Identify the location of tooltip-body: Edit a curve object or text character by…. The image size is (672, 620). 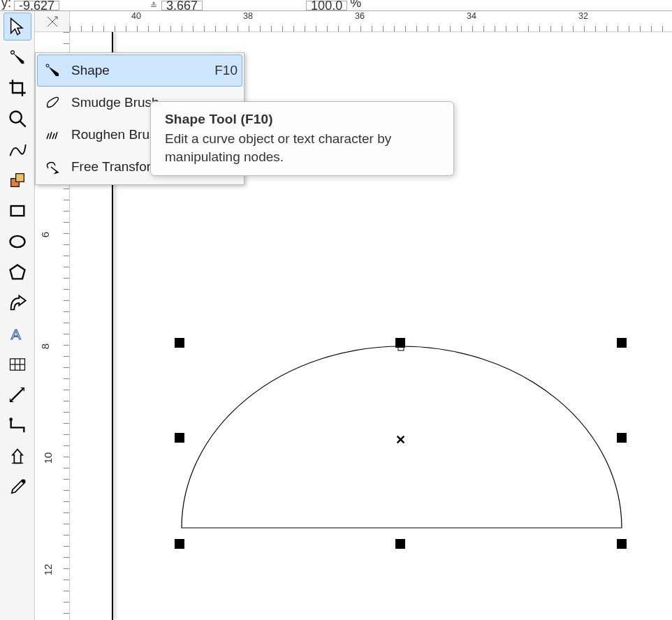
(302, 148).